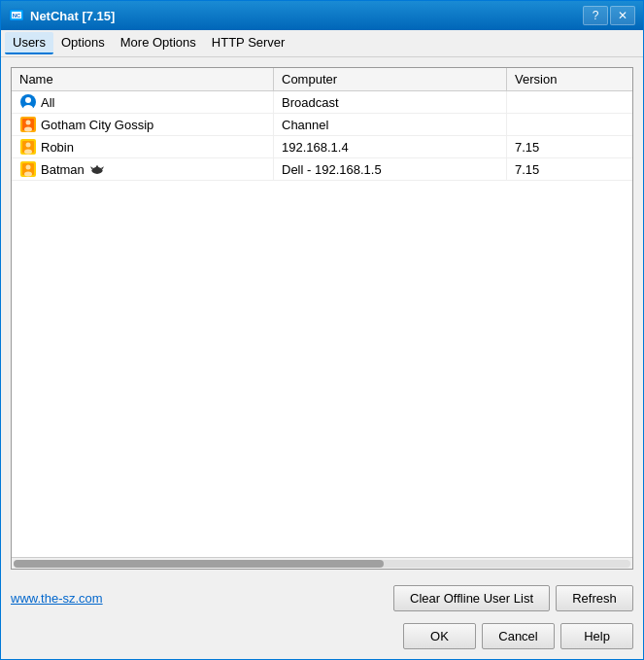  I want to click on help-footer-button: Help, so click(596, 636).